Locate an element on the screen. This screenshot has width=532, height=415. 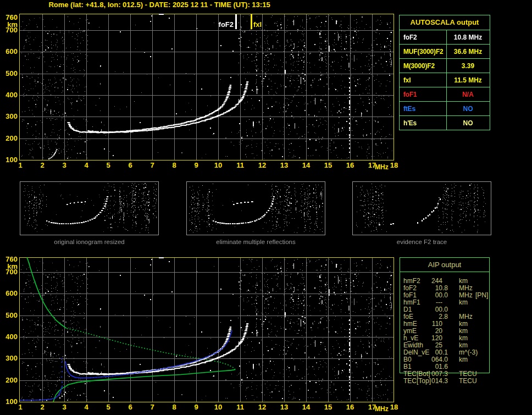
autoscala-row: foF1N/A is located at coordinates (445, 94).